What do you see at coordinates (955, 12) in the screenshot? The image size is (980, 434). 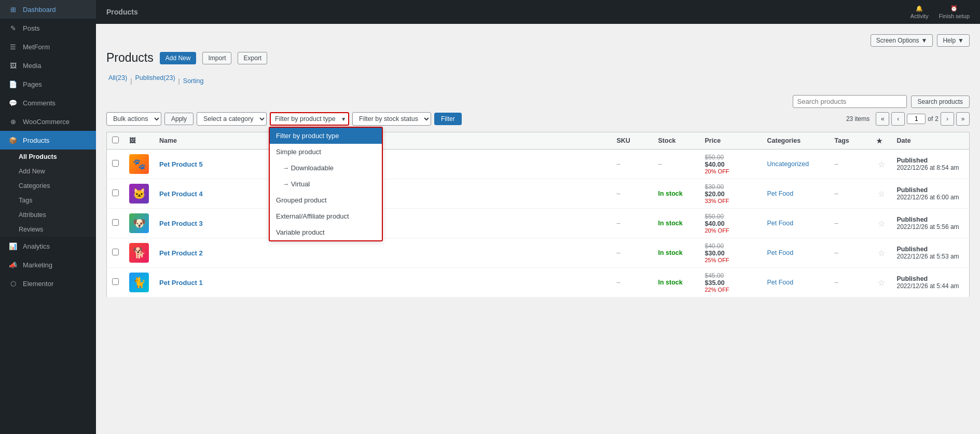 I see `finish-setup-button: ⏰ Finish setup` at bounding box center [955, 12].